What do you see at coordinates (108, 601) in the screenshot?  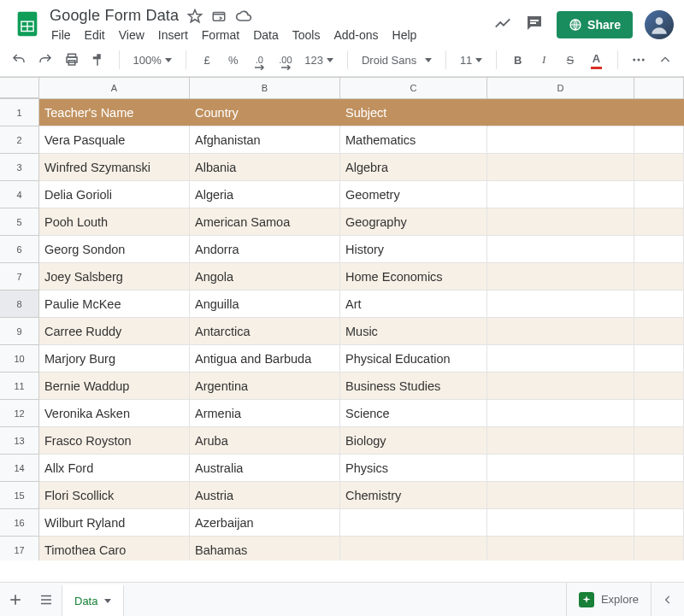 I see `sheet-tab-menu-icon` at bounding box center [108, 601].